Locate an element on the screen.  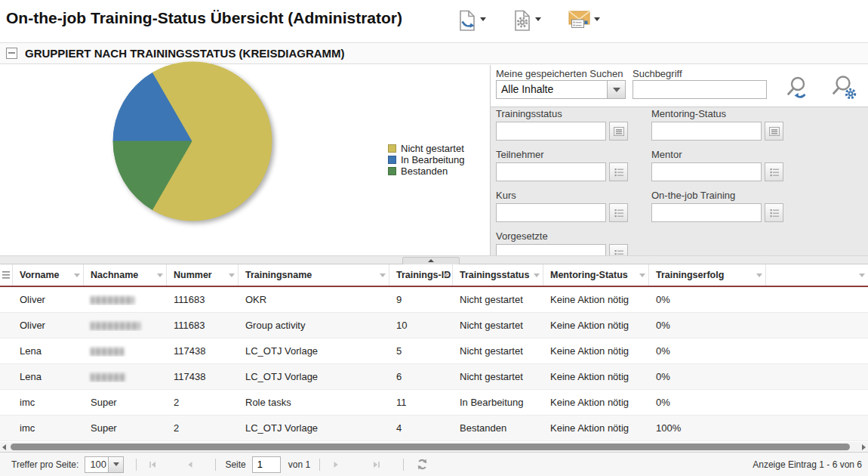
table-menu-cell is located at coordinates (6, 275).